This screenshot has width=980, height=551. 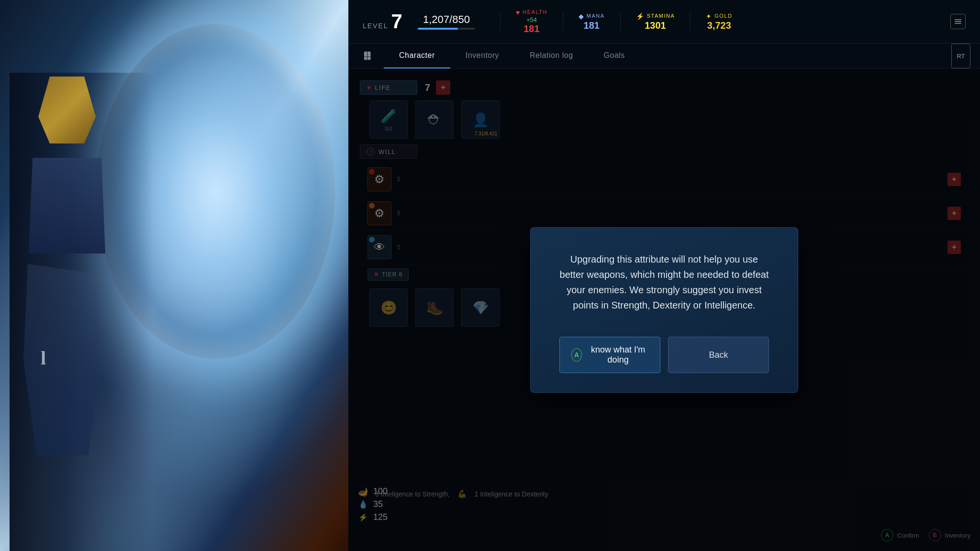 What do you see at coordinates (531, 29) in the screenshot?
I see `health-value: 181` at bounding box center [531, 29].